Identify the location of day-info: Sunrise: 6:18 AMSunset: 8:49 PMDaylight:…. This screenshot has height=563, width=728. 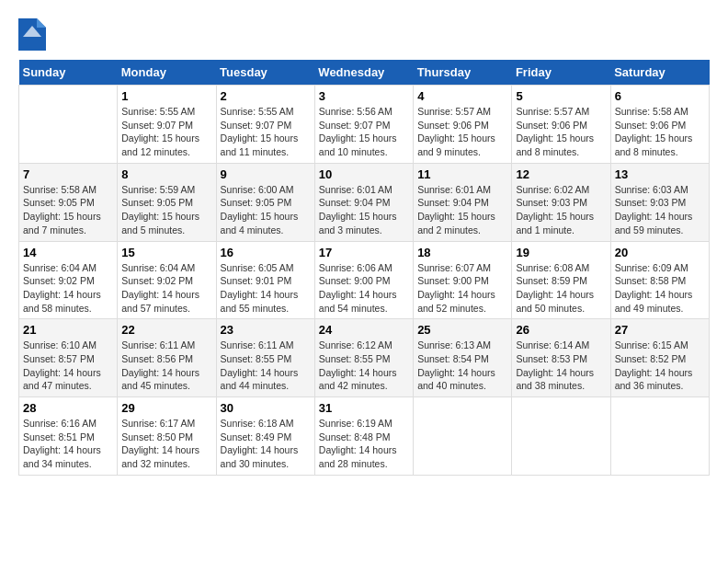
(266, 443).